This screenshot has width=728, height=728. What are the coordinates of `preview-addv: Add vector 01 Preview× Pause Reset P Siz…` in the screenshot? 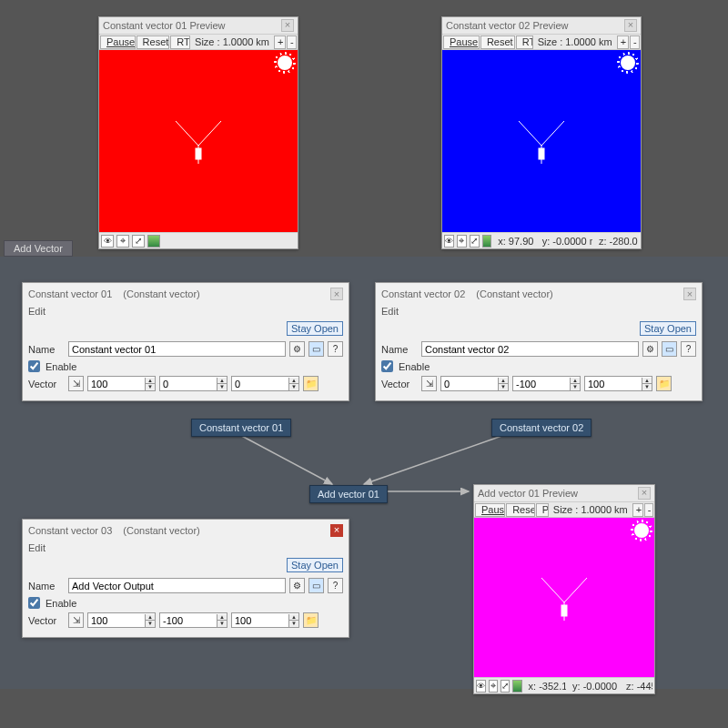 It's located at (564, 590).